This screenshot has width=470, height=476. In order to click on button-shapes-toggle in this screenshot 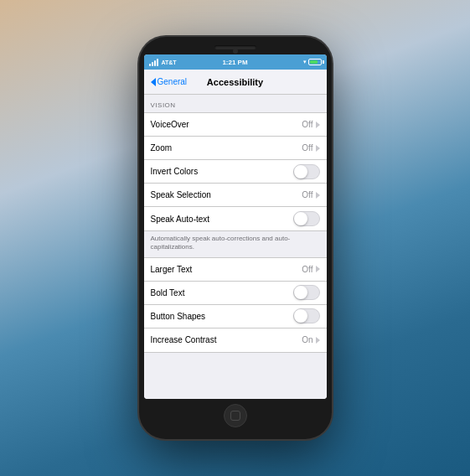, I will do `click(307, 316)`.